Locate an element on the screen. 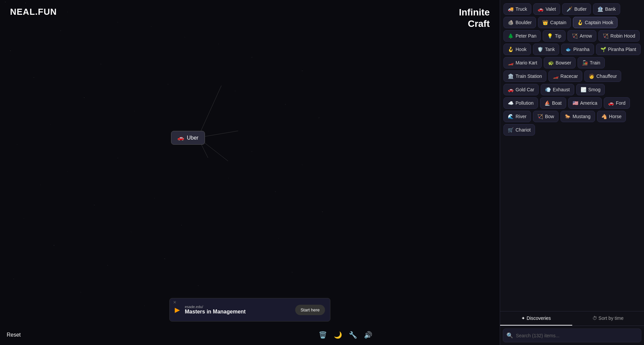 This screenshot has width=644, height=345. item-emoji: 🐎 is located at coordinates (568, 116).